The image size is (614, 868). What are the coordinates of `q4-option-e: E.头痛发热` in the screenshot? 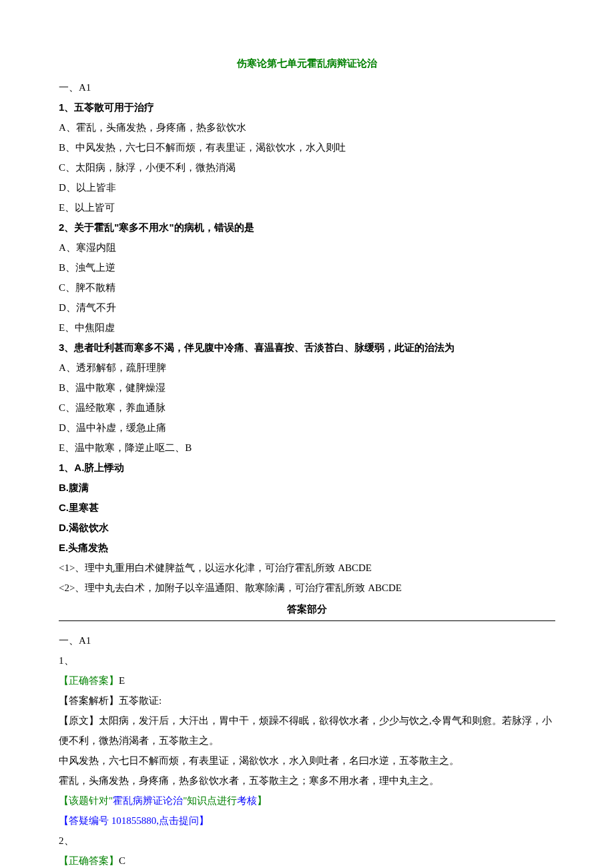 It's located at (307, 548).